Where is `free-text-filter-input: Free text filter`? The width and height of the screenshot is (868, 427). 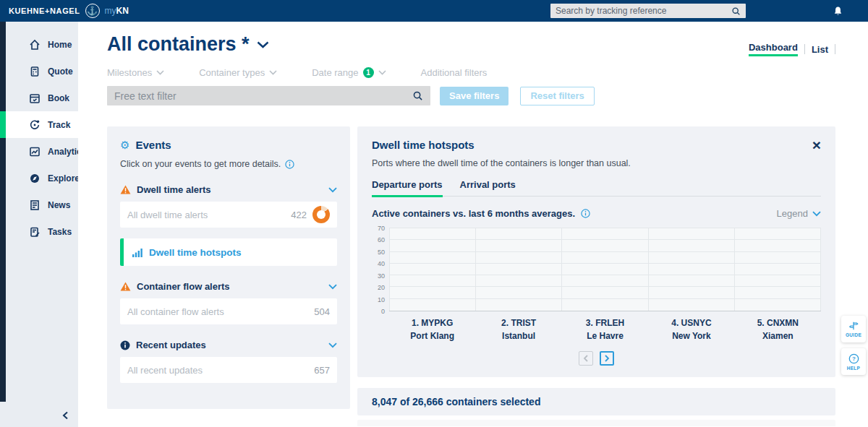
free-text-filter-input: Free text filter is located at coordinates (269, 95).